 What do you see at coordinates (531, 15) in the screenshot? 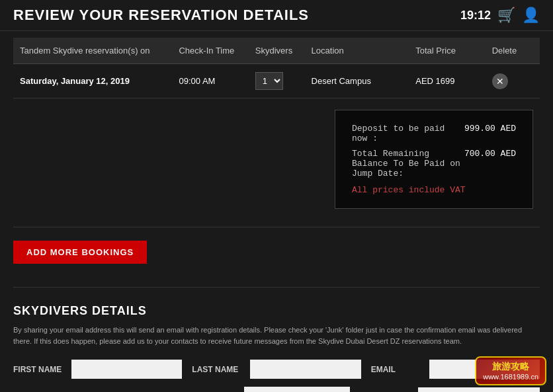
I see `user-icon: 👤` at bounding box center [531, 15].